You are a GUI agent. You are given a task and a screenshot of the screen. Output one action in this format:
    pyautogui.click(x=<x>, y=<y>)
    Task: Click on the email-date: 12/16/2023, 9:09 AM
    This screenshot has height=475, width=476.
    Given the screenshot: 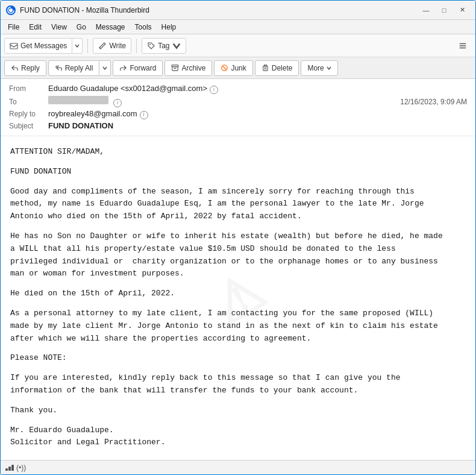 What is the action you would take?
    pyautogui.click(x=434, y=102)
    